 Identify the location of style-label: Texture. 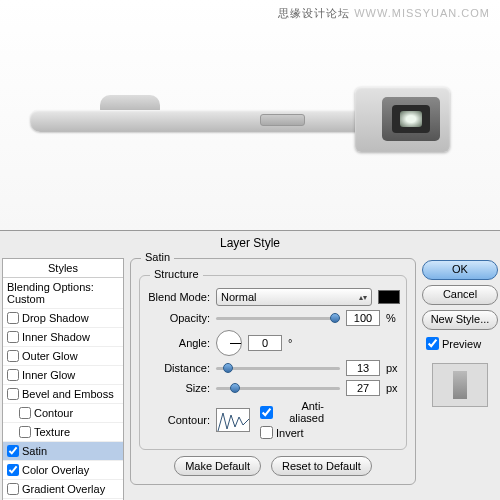
(52, 432).